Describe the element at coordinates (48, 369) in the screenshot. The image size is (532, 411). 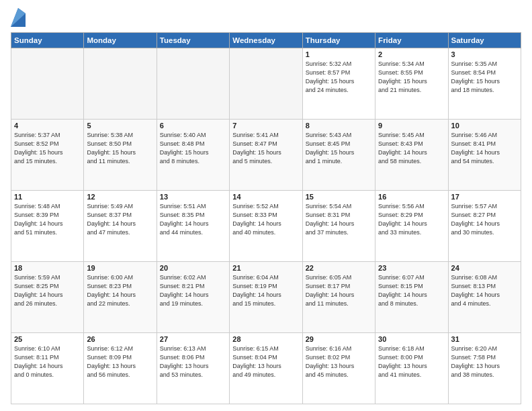
I see `calendar-cell: 25Sunrise: 6:10 AM Sunset: 8:11 PM Dayli…` at that location.